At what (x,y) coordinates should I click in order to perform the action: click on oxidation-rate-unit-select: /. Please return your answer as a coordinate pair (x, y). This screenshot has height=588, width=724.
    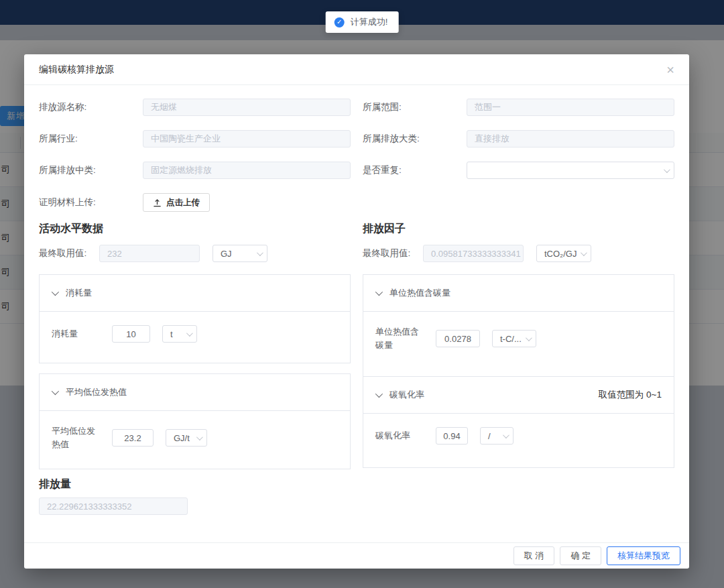
    Looking at the image, I should click on (497, 436).